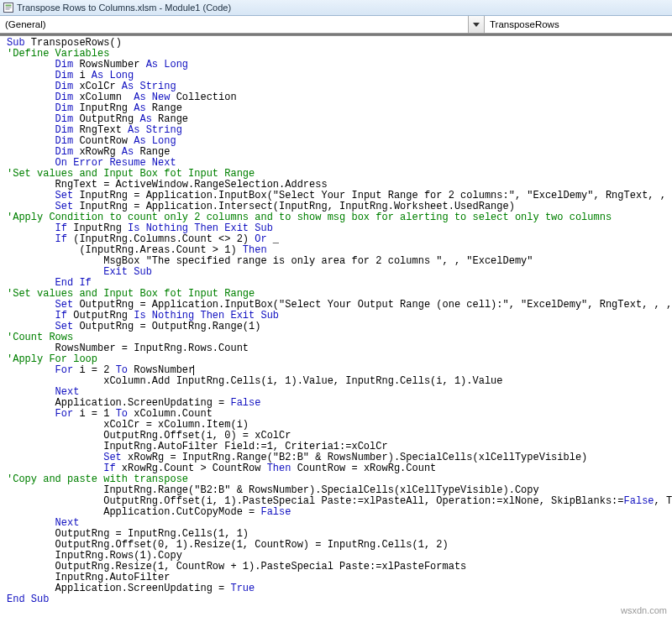  Describe the element at coordinates (336, 25) in the screenshot. I see `declarations-bar: (General) TransposeRows` at that location.